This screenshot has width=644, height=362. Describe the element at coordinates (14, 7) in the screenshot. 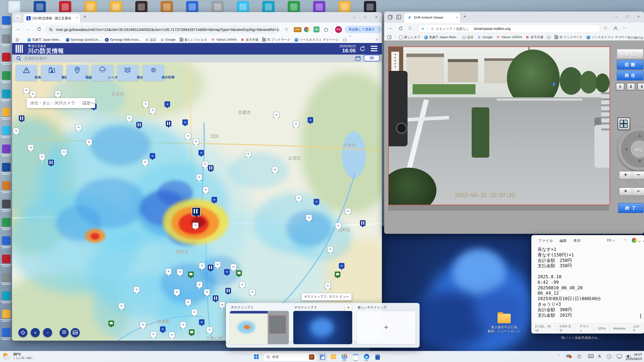

I see `recycle-bin-icon` at that location.